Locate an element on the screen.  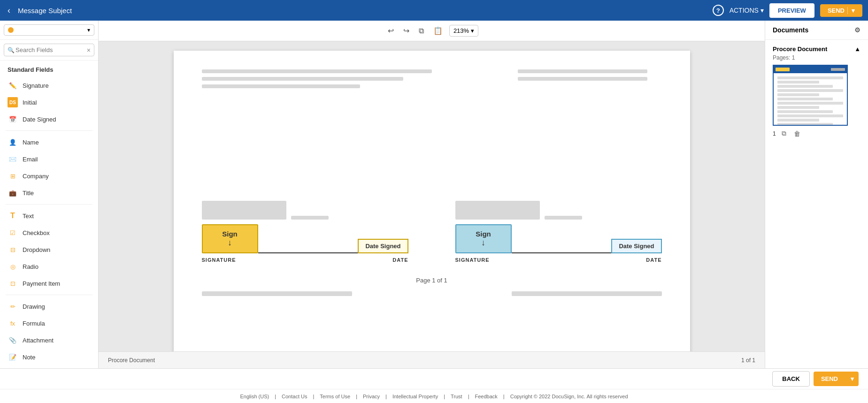
sign-button-right: Sign ↓ is located at coordinates (484, 239).